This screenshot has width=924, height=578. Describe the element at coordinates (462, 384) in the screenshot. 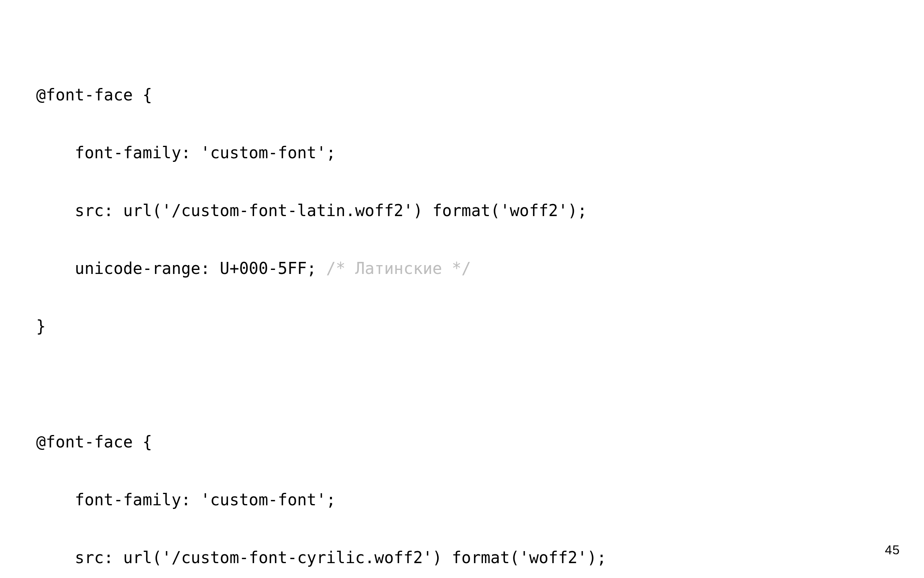

I see `blank-line` at that location.